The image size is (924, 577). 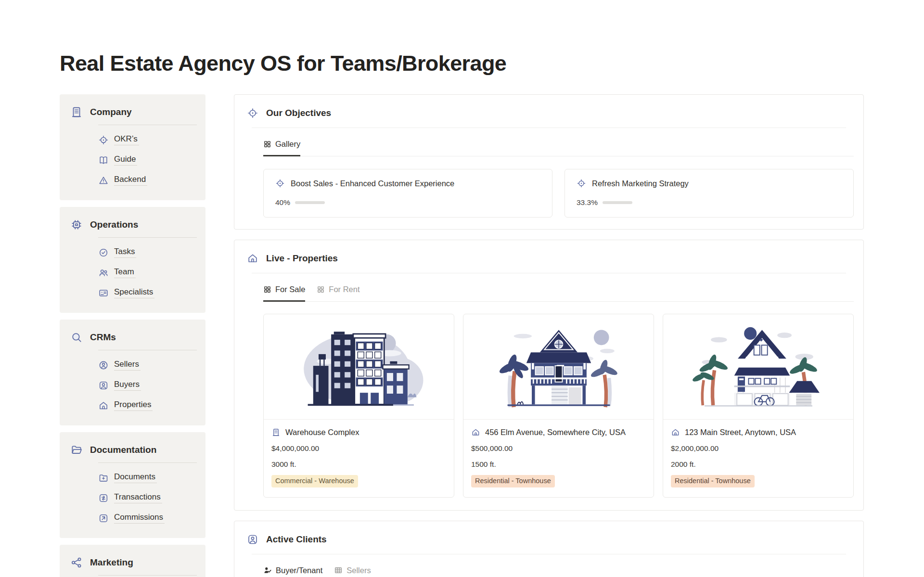 I want to click on property-price: $500,000.00, so click(x=558, y=449).